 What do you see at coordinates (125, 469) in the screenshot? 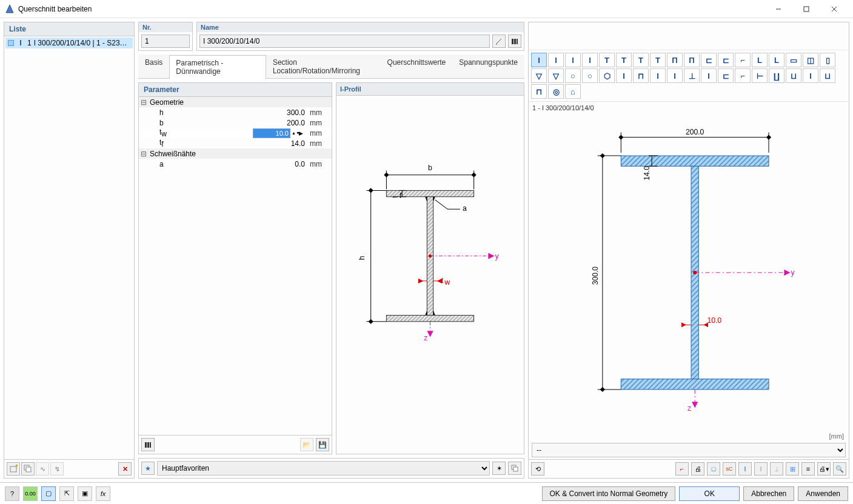
I see `delete-button: ✕` at bounding box center [125, 469].